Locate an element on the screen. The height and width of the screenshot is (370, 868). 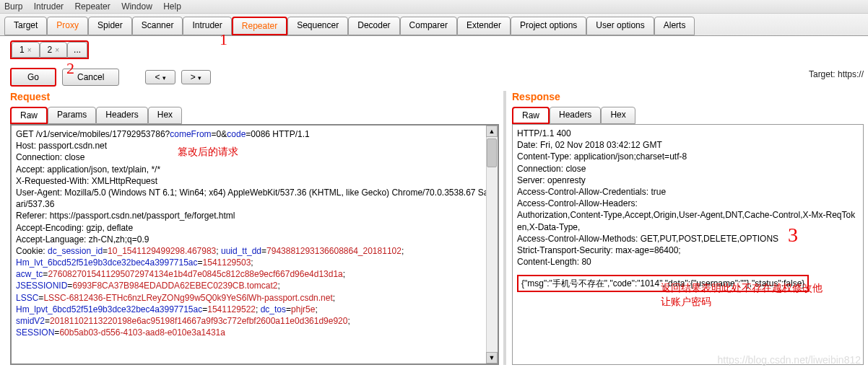
tab-comparer: Comparer is located at coordinates (429, 26).